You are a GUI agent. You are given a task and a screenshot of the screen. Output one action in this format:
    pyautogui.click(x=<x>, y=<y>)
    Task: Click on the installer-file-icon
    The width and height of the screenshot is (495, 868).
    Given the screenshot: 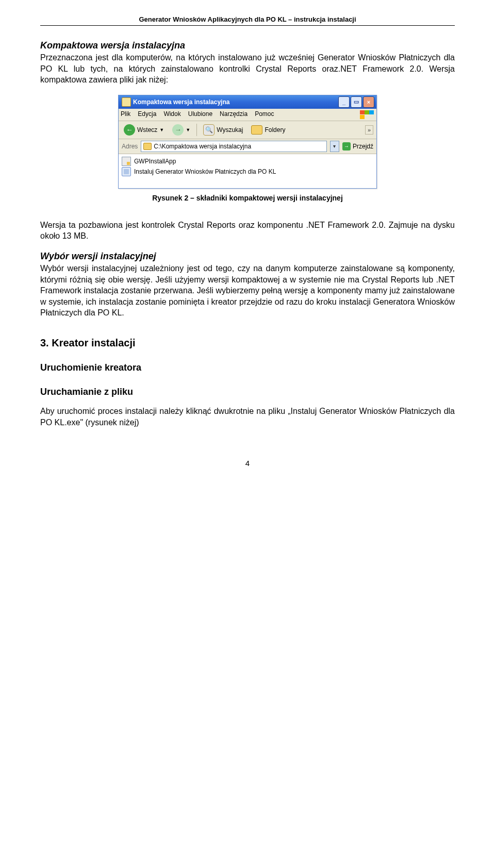 What is the action you would take?
    pyautogui.click(x=126, y=161)
    